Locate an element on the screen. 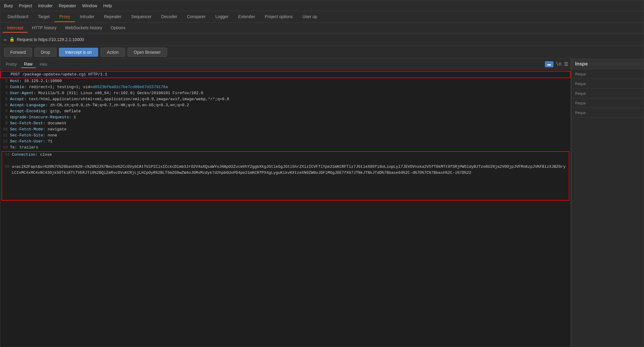  line-content-1: POST /package-updates/update.cgi HTTP/1.… is located at coordinates (290, 75).